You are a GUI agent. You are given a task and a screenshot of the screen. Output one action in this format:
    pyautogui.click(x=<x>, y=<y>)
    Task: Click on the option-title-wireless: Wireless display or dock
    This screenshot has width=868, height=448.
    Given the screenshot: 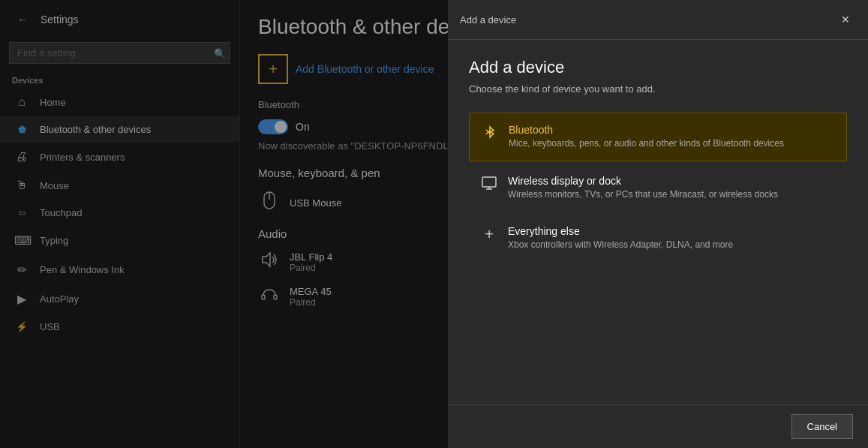 What is the action you would take?
    pyautogui.click(x=643, y=181)
    